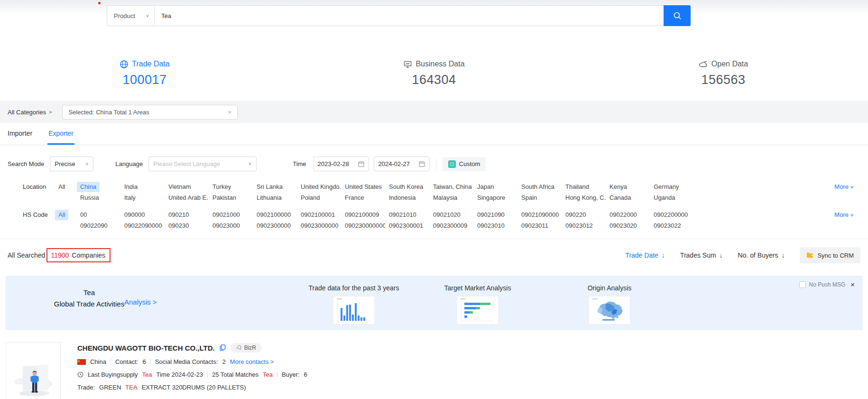  Describe the element at coordinates (179, 187) in the screenshot. I see `location-option: Vietnam` at that location.